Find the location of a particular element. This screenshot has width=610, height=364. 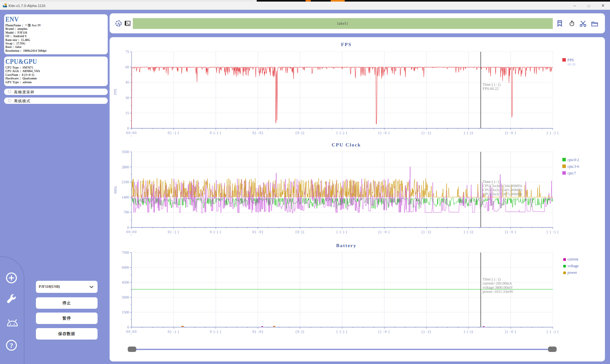

svg-text: 3000 is located at coordinates (125, 297).